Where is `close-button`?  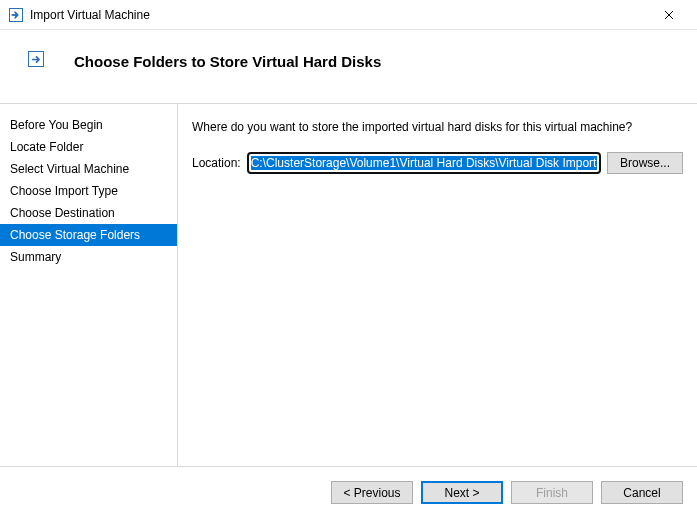 close-button is located at coordinates (669, 15).